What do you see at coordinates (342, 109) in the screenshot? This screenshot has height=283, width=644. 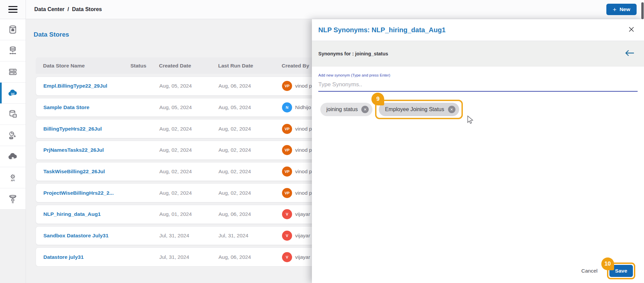 I see `chip-label: joining status` at bounding box center [342, 109].